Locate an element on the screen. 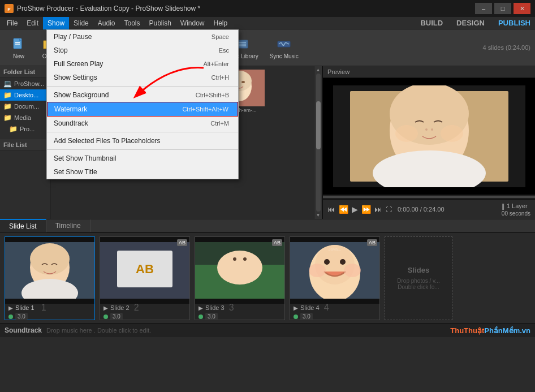 The height and width of the screenshot is (392, 535). scrollbar-track is located at coordinates (318, 143).